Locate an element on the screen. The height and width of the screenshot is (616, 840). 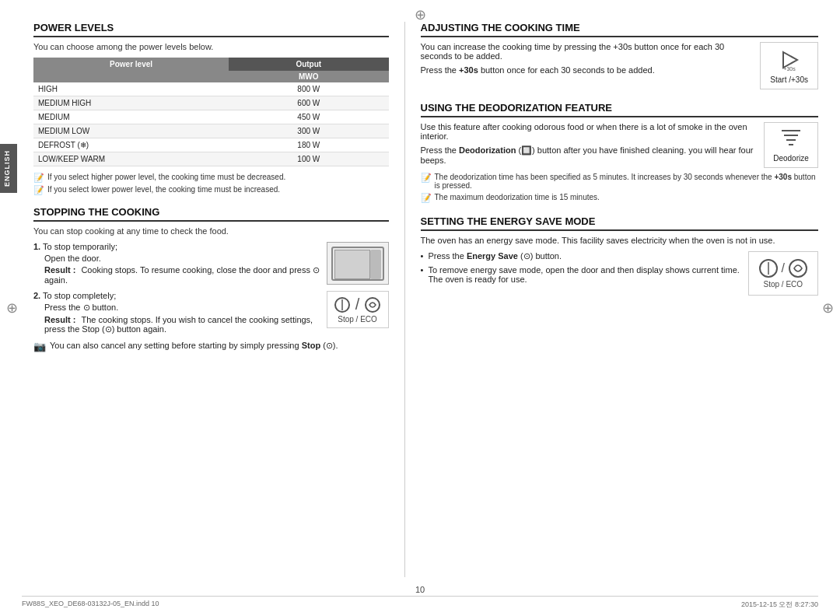
stopping-subtitle: You can stop cooking at any time to chec… is located at coordinates (212, 231).